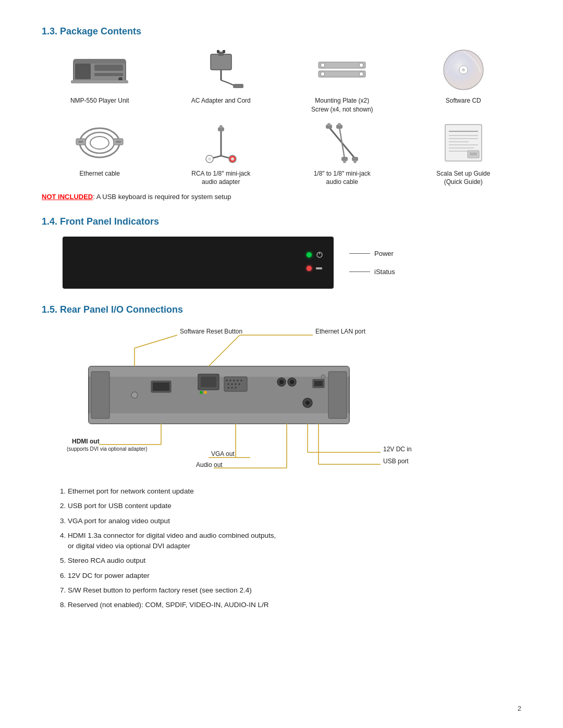  I want to click on feature-5: Stereo RCA audio output, so click(295, 561).